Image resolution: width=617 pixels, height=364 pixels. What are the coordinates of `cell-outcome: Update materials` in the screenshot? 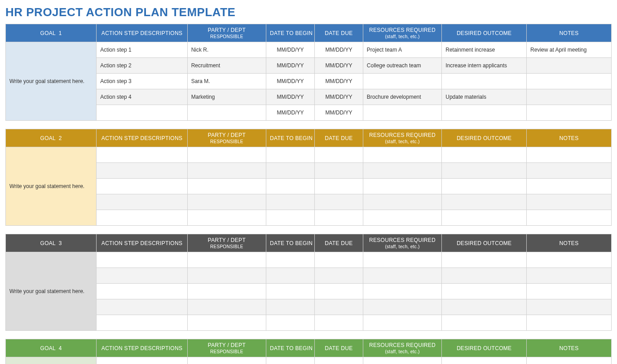 It's located at (484, 97).